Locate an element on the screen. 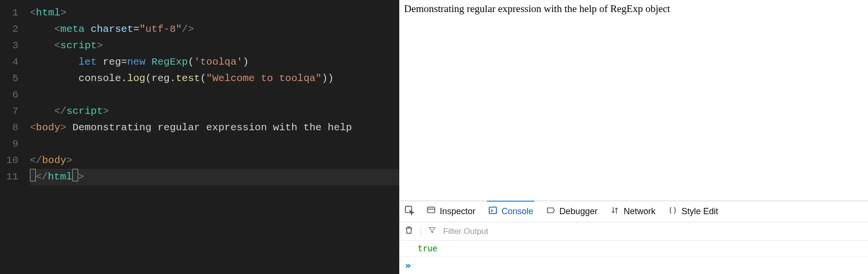 The width and height of the screenshot is (868, 274). tab-label: Network is located at coordinates (639, 211).